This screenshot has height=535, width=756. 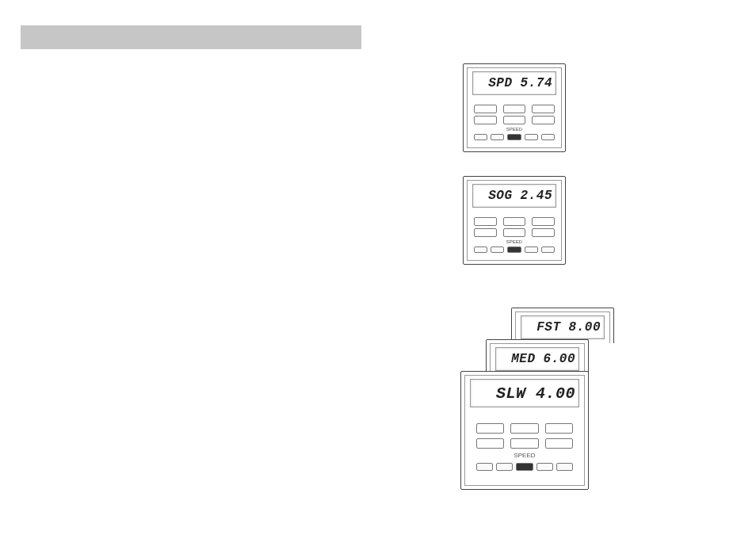 What do you see at coordinates (563, 327) in the screenshot?
I see `lcd-display: FST 8.00` at bounding box center [563, 327].